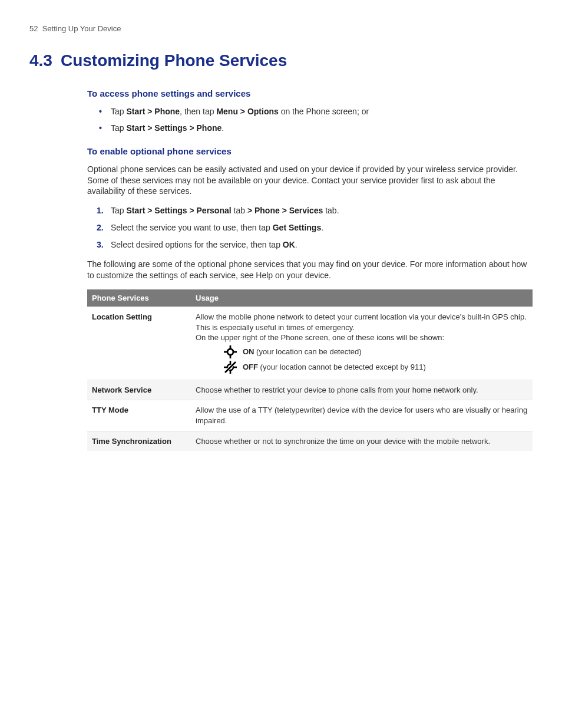  I want to click on table-row: TTY Mode Allow the use of a TTY (teletyp…, so click(310, 416).